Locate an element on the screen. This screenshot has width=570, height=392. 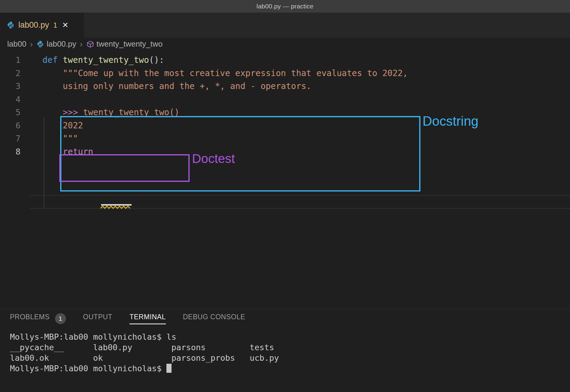
panel-tab-label: OUTPUT is located at coordinates (98, 319).